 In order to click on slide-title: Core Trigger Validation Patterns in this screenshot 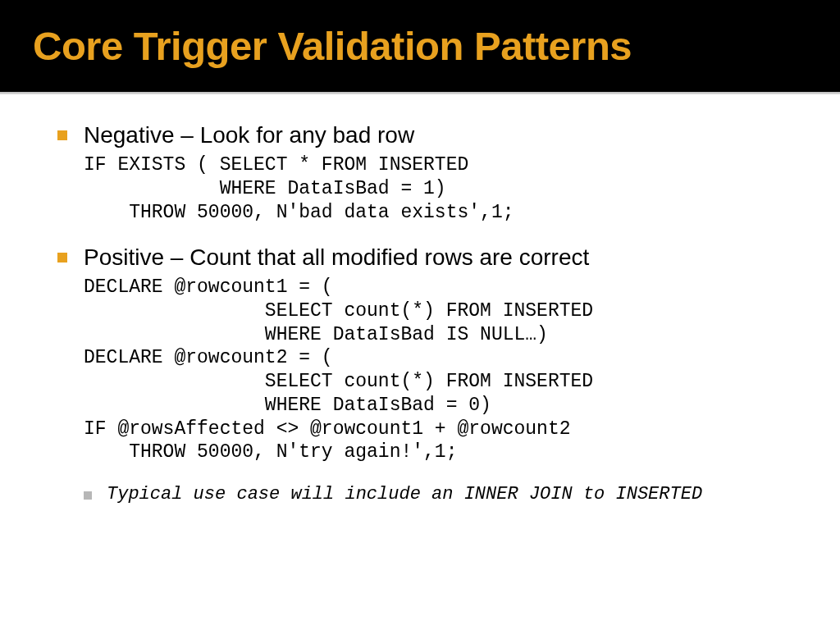, I will do `click(420, 46)`.